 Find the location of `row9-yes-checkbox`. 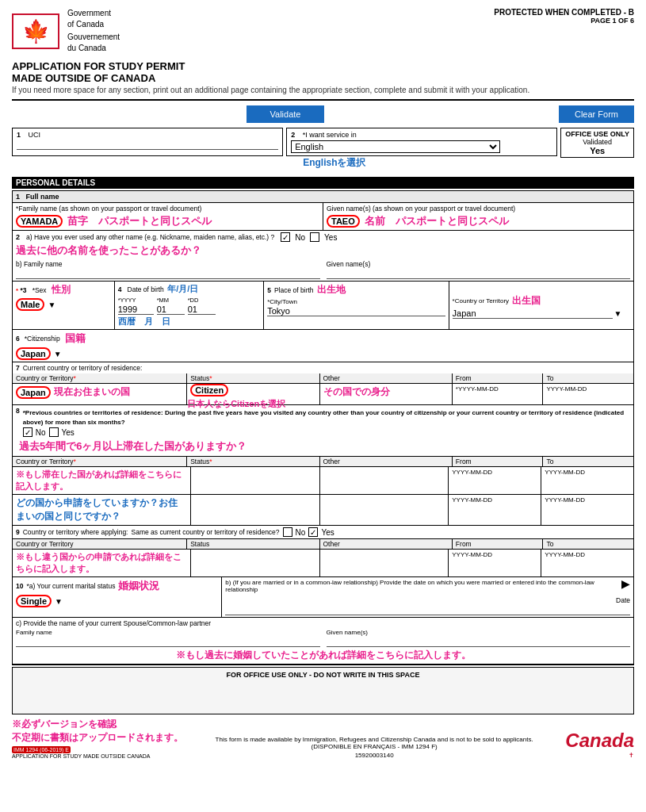

row9-yes-checkbox is located at coordinates (313, 532).